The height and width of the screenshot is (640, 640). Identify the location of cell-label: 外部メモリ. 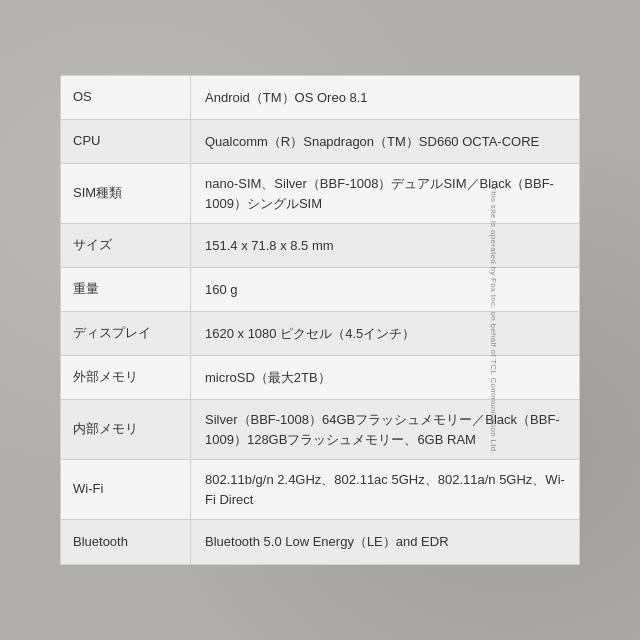
(126, 378).